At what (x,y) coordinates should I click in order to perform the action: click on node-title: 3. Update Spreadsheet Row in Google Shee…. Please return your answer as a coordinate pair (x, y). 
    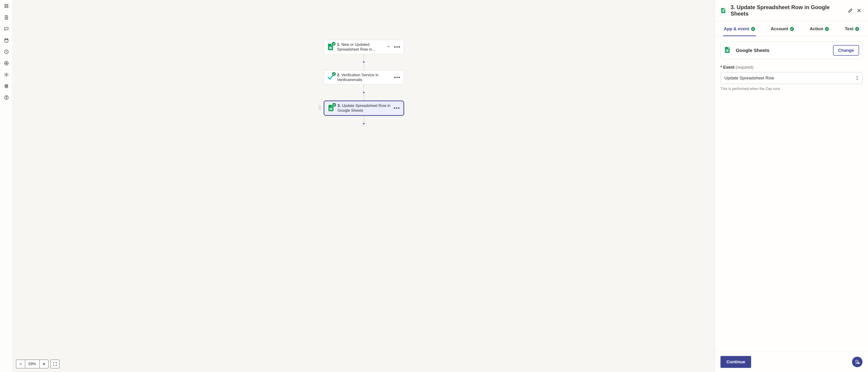
    Looking at the image, I should click on (364, 108).